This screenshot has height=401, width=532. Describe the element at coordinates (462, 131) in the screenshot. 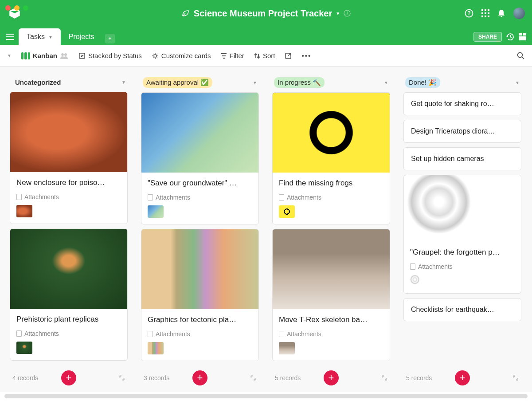

I see `kanban-card: Design Triceratops diora…` at that location.